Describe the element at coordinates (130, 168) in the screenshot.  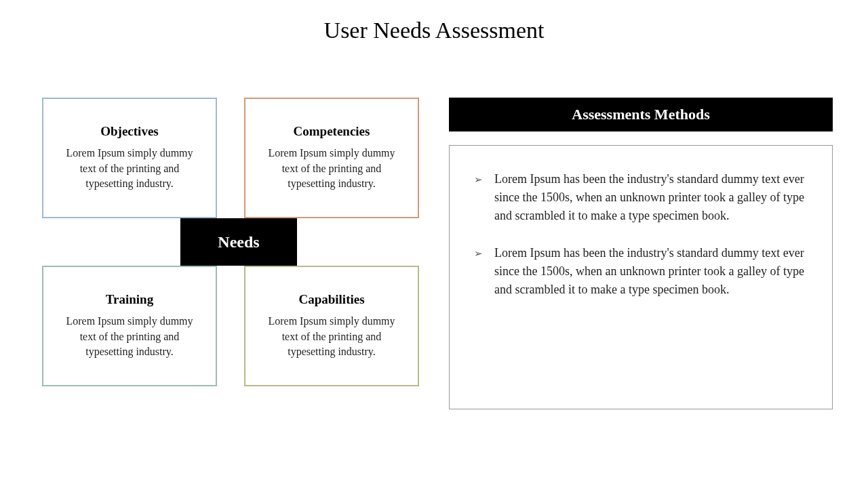
I see `box-objectives-desc: Lorem Ipsum simply dummy text of the pri…` at that location.